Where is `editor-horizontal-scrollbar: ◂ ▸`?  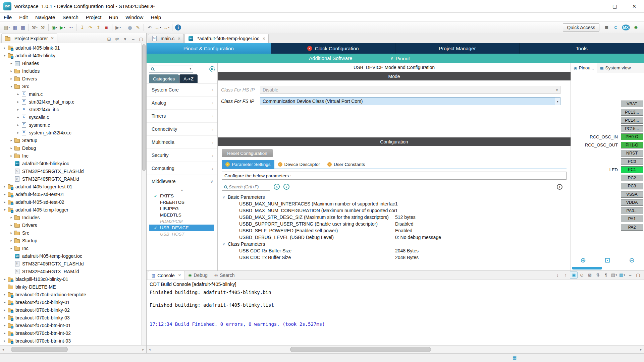
editor-horizontal-scrollbar: ◂ ▸ is located at coordinates (395, 349).